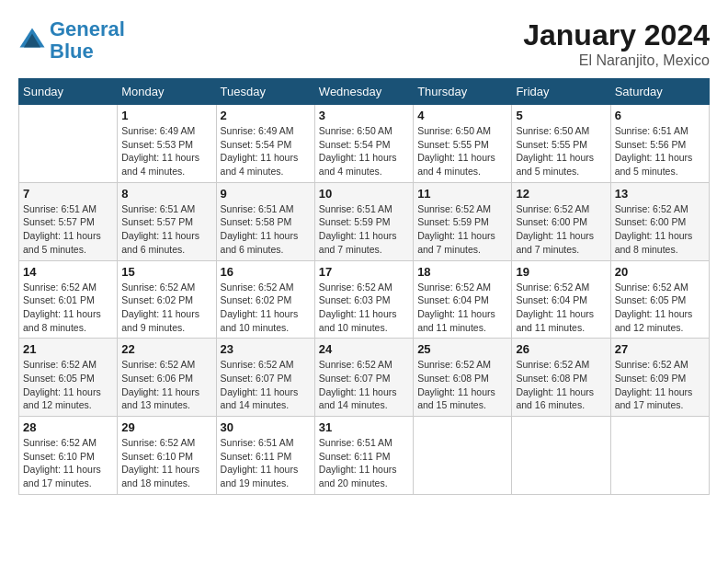 The height and width of the screenshot is (563, 728). I want to click on day-number: 3, so click(364, 116).